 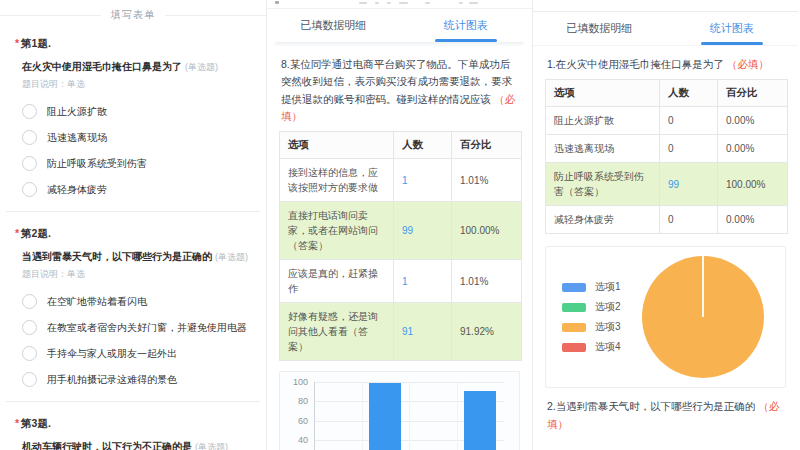 What do you see at coordinates (137, 257) in the screenshot?
I see `question-title: 当遇到雷暴天气时，以下哪些行为是正确的(单选题)` at bounding box center [137, 257].